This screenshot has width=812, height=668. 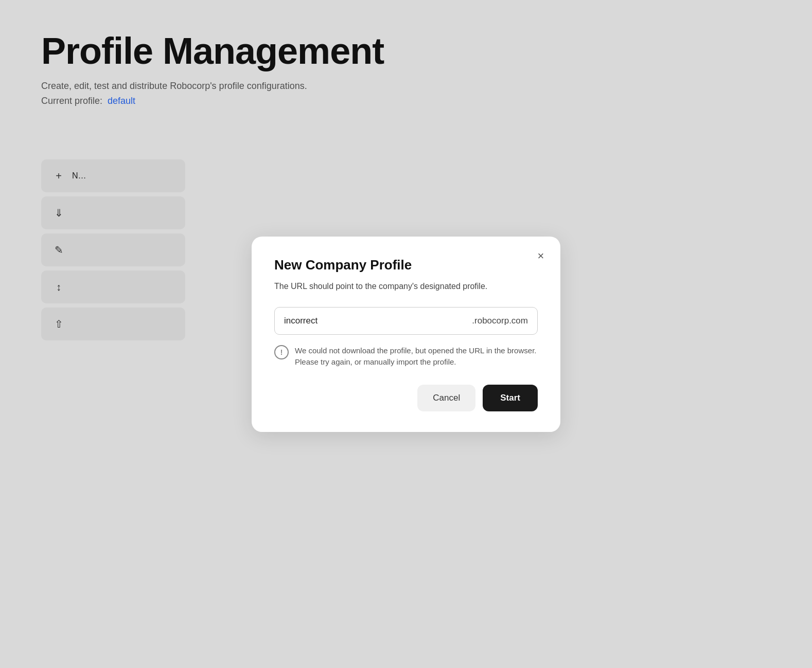 What do you see at coordinates (416, 357) in the screenshot?
I see `error-message: We could not download the profile, but o…` at bounding box center [416, 357].